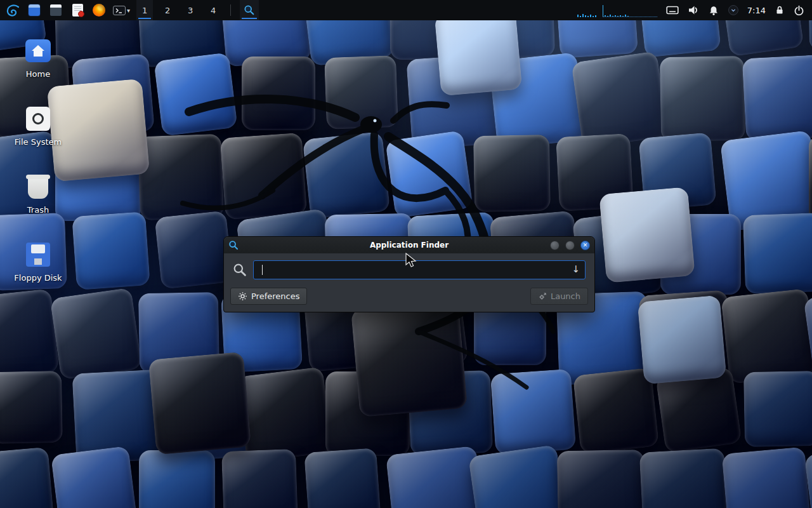  What do you see at coordinates (77, 10) in the screenshot?
I see `text-editor-launcher` at bounding box center [77, 10].